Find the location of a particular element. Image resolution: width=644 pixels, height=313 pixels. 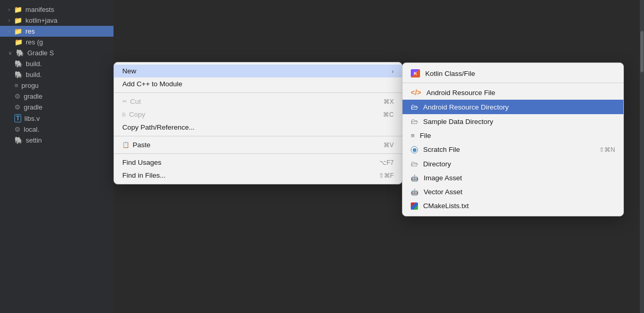

paste-icon: 📋 is located at coordinates (126, 145).